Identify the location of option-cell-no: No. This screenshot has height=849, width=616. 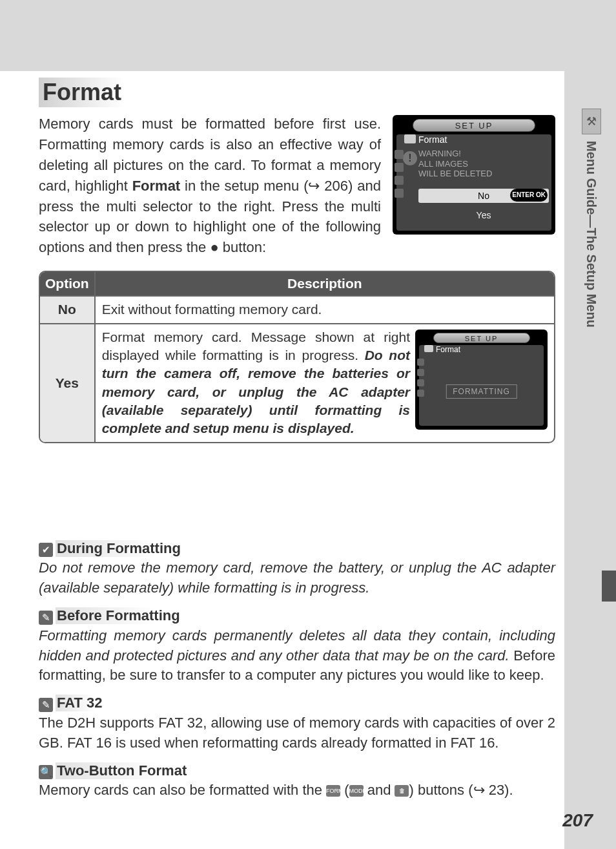
(67, 309).